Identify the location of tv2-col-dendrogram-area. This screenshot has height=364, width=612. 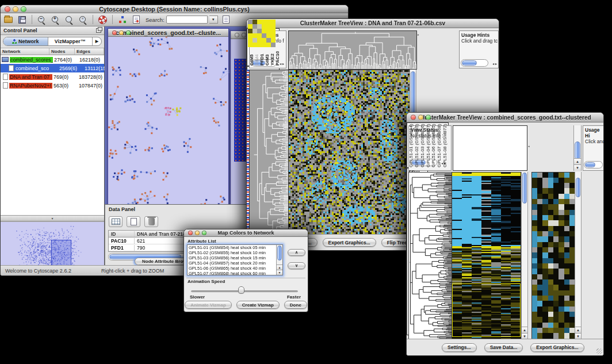
(490, 148).